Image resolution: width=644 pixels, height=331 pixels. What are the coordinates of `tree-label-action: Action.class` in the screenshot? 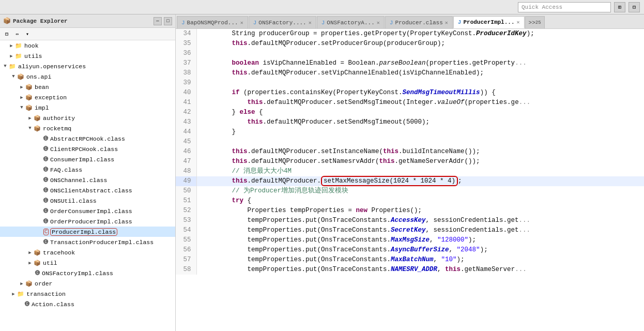 It's located at (53, 304).